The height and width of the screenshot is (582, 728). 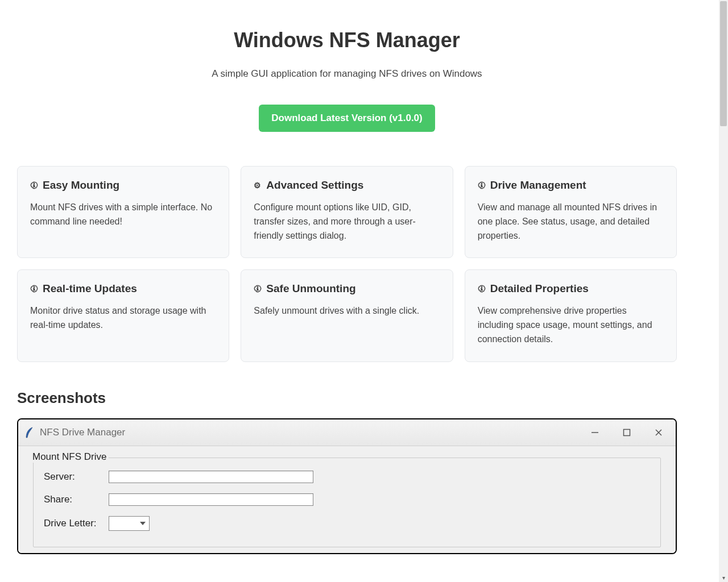 What do you see at coordinates (347, 74) in the screenshot?
I see `page-subtitle: A simple GUI application for managing NF…` at bounding box center [347, 74].